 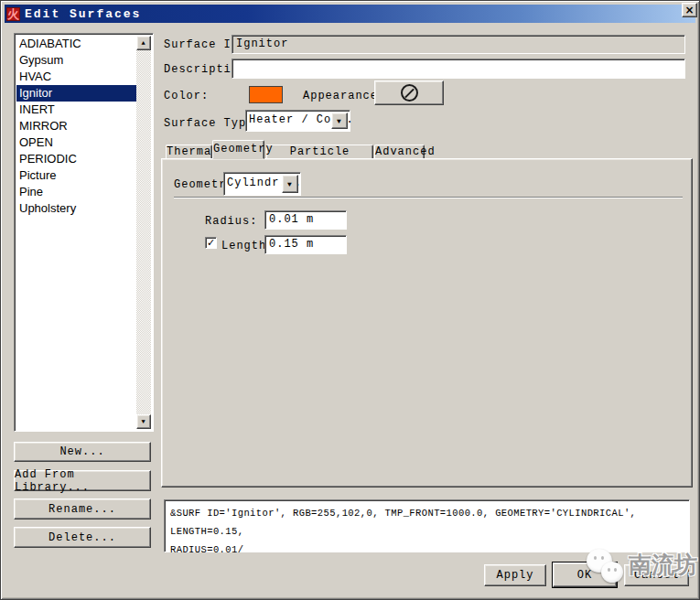 What do you see at coordinates (210, 243) in the screenshot?
I see `length-checkbox: ✓` at bounding box center [210, 243].